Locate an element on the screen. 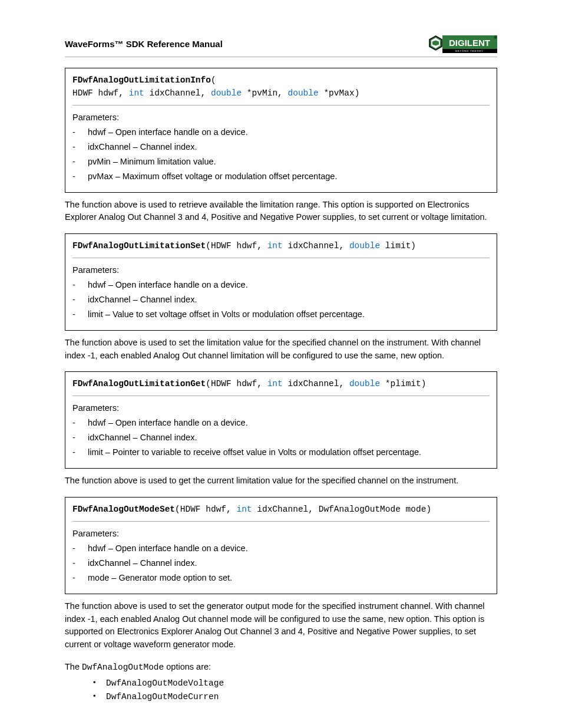 The height and width of the screenshot is (728, 562). options-intro-type: DwfAnalogOutMode is located at coordinates (123, 667).